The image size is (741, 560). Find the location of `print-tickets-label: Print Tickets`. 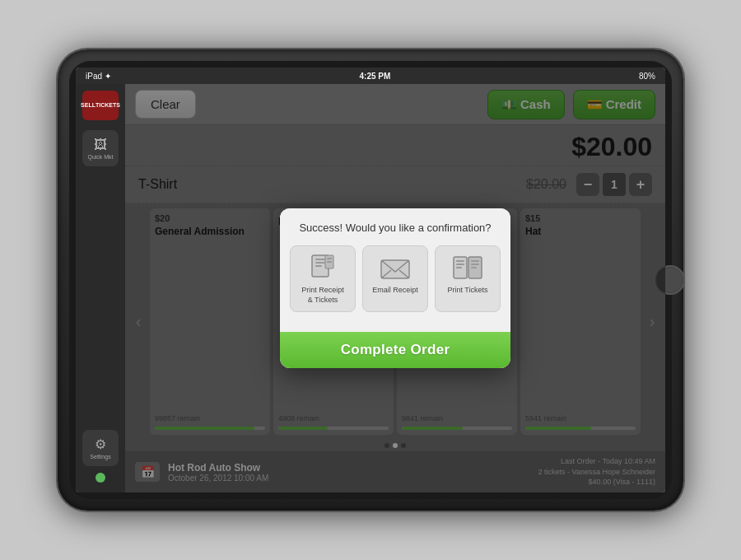

print-tickets-label: Print Tickets is located at coordinates (468, 291).